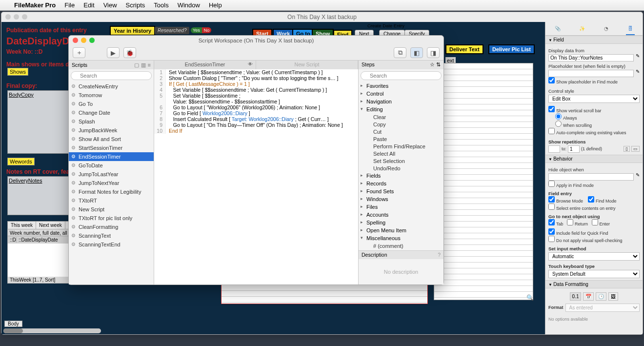  What do you see at coordinates (401, 86) in the screenshot?
I see `step-category: Favorites` at bounding box center [401, 86].